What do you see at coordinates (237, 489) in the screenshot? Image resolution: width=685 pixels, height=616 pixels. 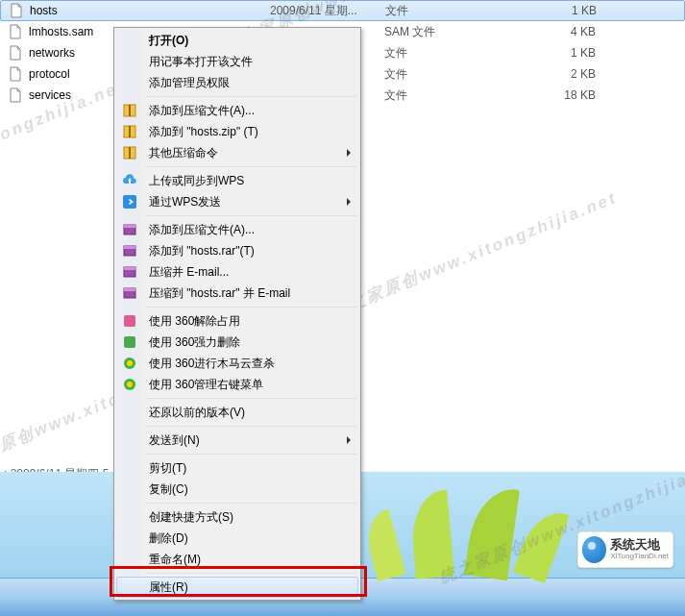 I see `menu-copy: 复制(C)` at bounding box center [237, 489].